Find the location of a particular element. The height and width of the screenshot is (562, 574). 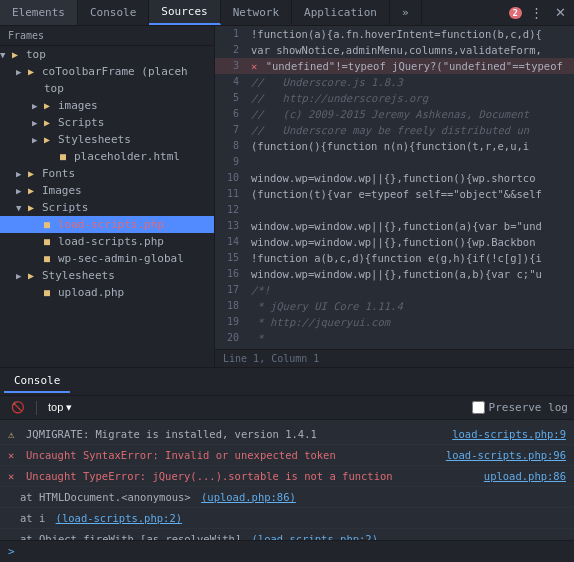

line-content: (function(t){var e=typeof self=="object"… is located at coordinates (410, 194).